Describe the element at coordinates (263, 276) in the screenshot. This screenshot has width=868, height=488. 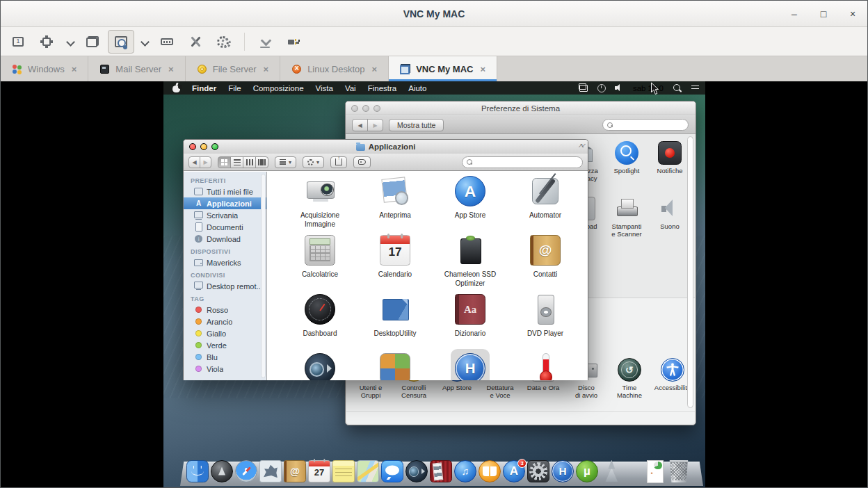
I see `sidebar-scrollbar` at that location.